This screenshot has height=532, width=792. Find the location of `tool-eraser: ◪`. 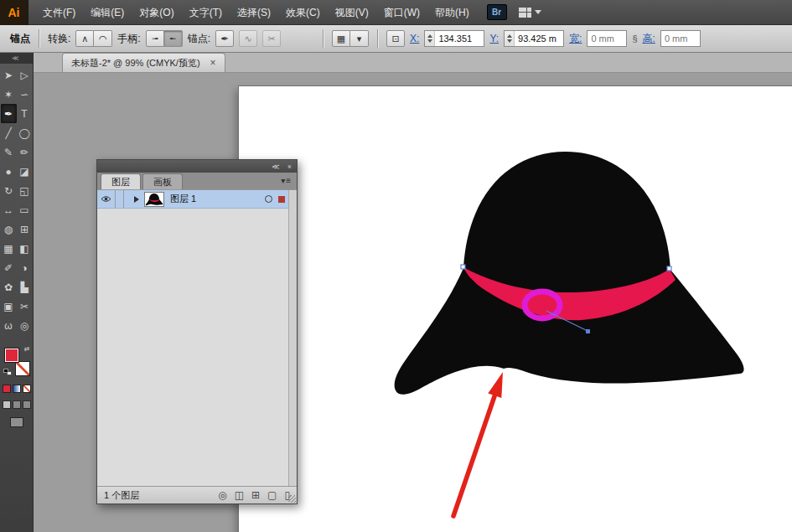

tool-eraser: ◪ is located at coordinates (25, 171).